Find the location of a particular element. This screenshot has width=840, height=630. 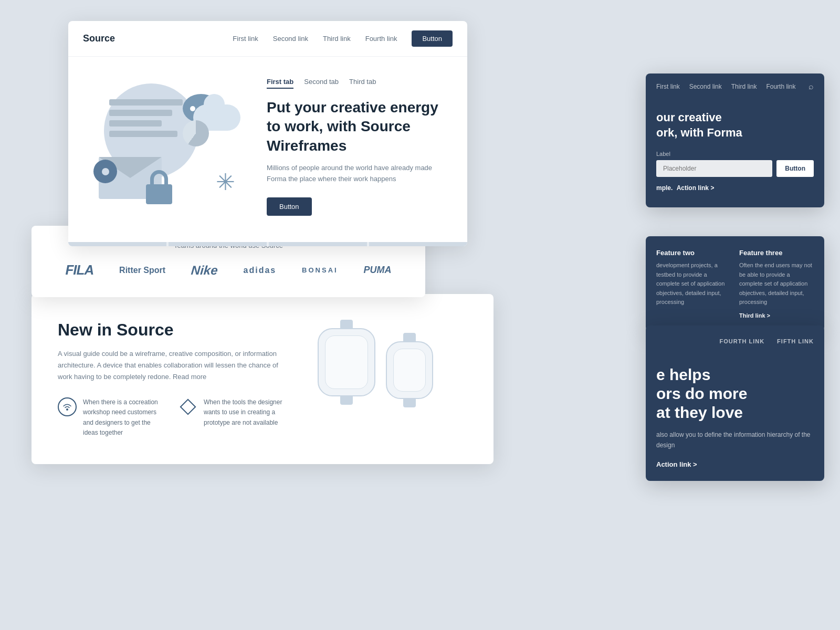

hero-title: Put your creative energy to work, with S… is located at coordinates (360, 127).